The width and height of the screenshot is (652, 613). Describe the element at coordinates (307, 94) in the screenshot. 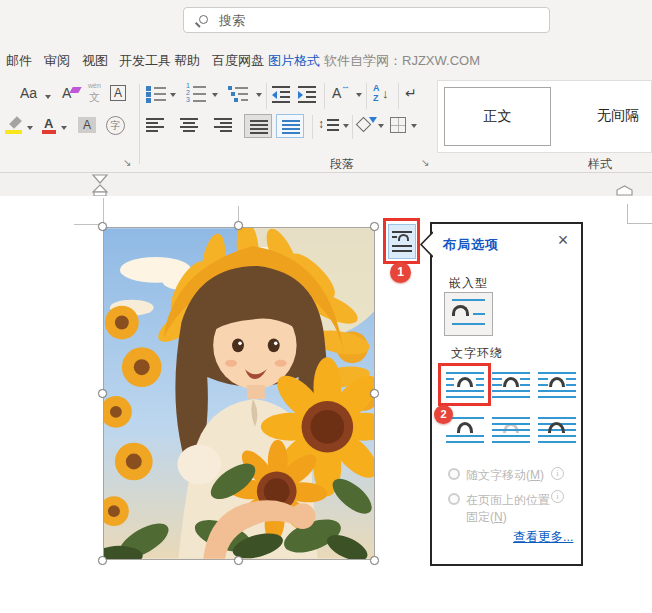

I see `increase-indent-button` at that location.